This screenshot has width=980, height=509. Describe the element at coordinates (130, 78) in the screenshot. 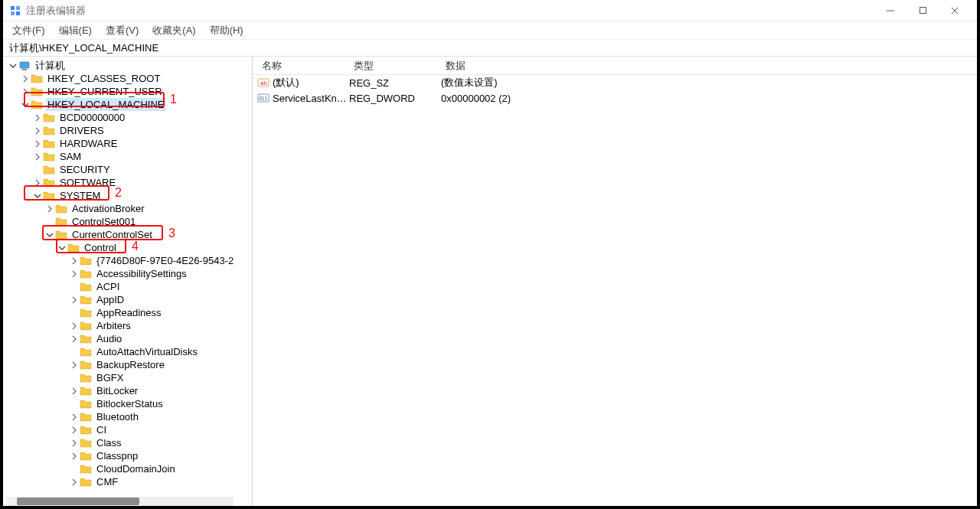

I see `tree-item-hkcr: HKEY_CLASSES_ROOT` at that location.